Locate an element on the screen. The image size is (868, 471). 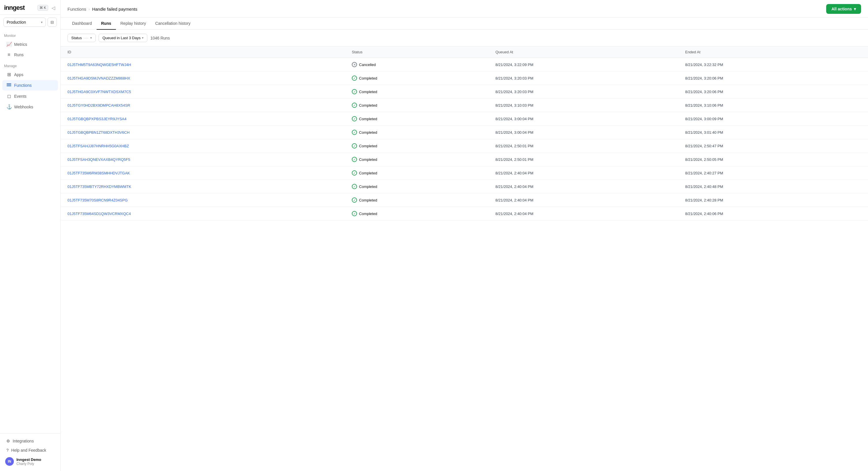
queued-filter: Queued in Last 3 Days ▾ is located at coordinates (123, 38).